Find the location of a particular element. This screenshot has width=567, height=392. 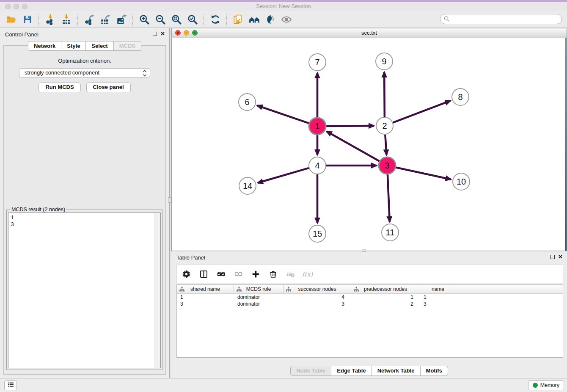

node-6: 6 is located at coordinates (247, 102).